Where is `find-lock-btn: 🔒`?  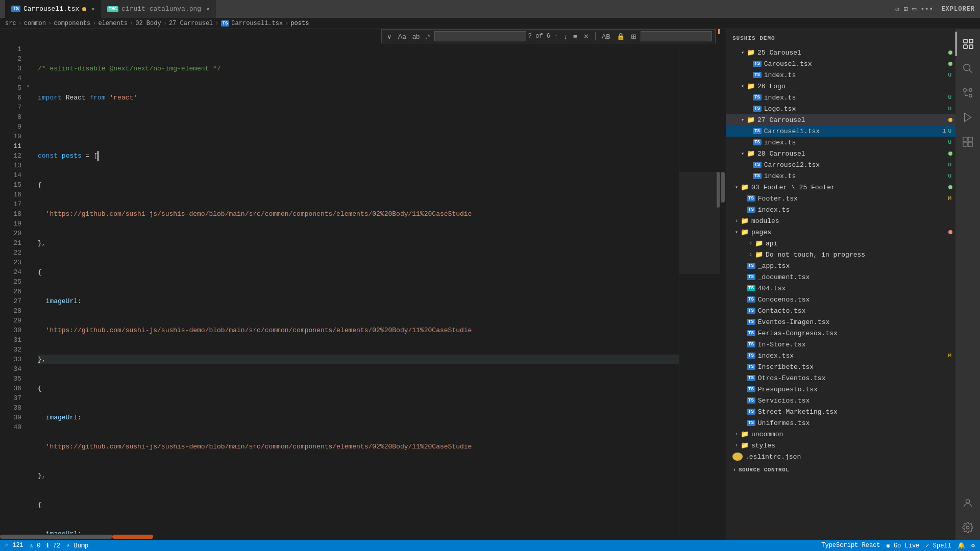
find-lock-btn: 🔒 is located at coordinates (621, 37).